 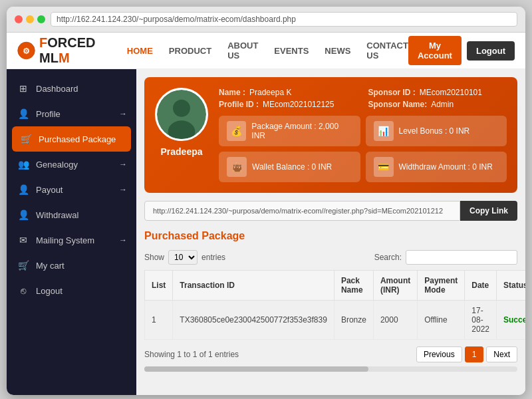 I want to click on stats-grid: 💰 Package Amount : 2,000 INR 📊 Level Bon…, so click(x=363, y=149).